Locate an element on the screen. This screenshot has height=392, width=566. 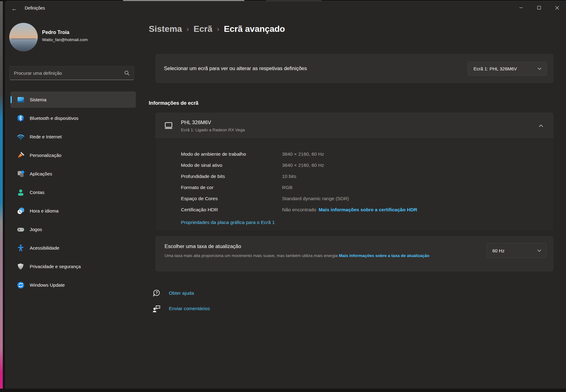
accessibility-icon is located at coordinates (20, 248).